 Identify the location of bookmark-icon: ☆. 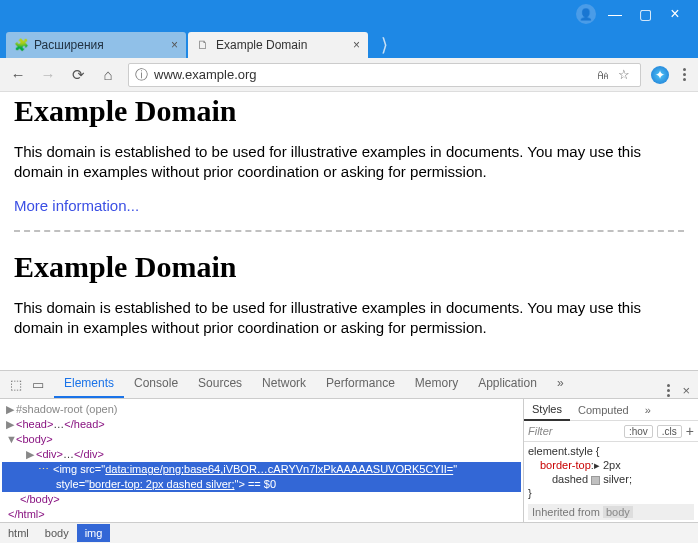
(626, 74).